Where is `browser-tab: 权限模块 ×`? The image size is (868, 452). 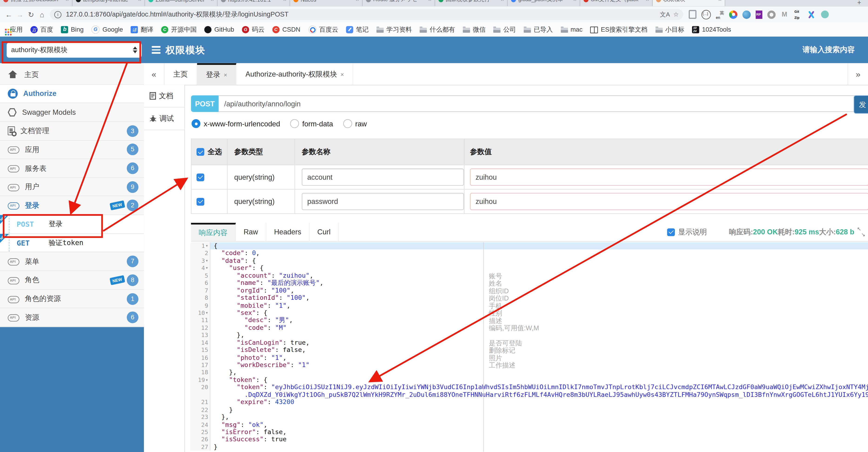
browser-tab: 权限模块 × is located at coordinates (689, 3).